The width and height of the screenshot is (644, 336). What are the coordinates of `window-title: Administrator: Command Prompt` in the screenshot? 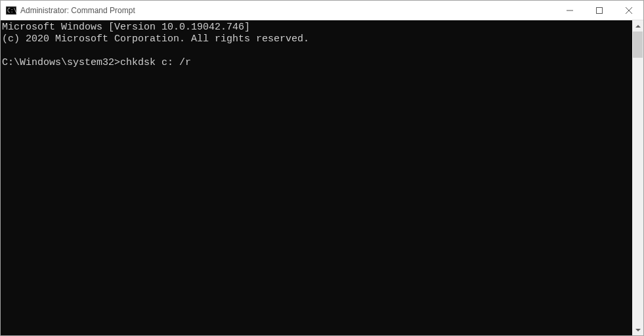 It's located at (288, 10).